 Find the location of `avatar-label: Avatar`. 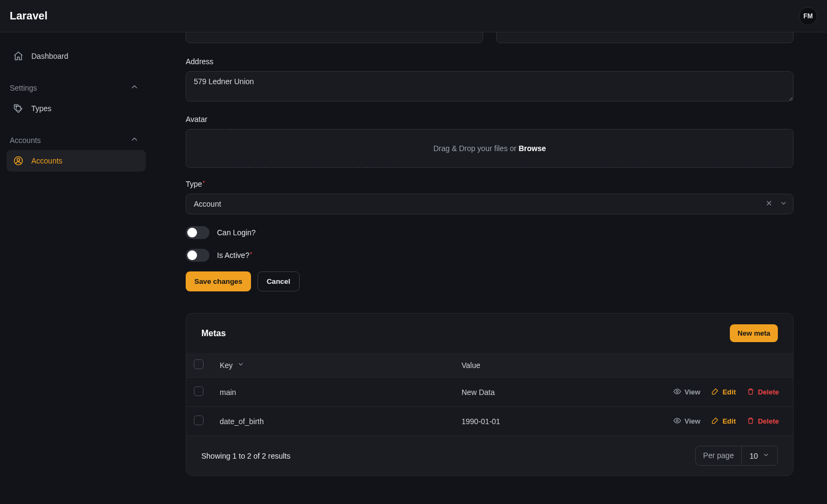

avatar-label: Avatar is located at coordinates (490, 119).